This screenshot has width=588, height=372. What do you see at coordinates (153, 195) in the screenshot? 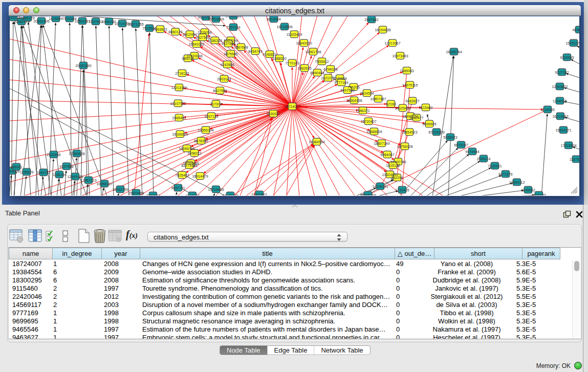
I see `svg-text: 3158692` at bounding box center [153, 195].